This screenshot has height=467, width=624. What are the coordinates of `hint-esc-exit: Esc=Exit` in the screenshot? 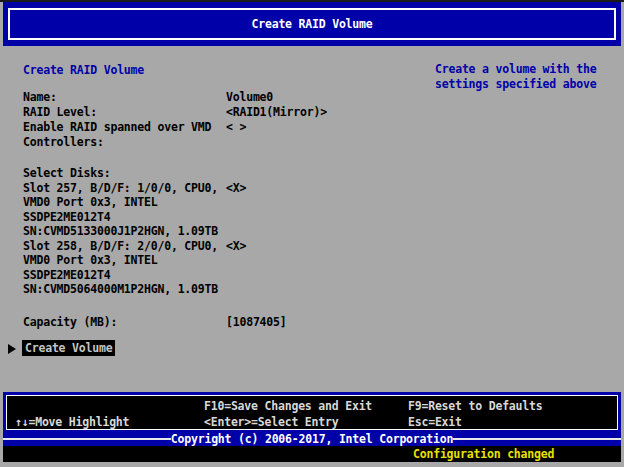 It's located at (435, 422).